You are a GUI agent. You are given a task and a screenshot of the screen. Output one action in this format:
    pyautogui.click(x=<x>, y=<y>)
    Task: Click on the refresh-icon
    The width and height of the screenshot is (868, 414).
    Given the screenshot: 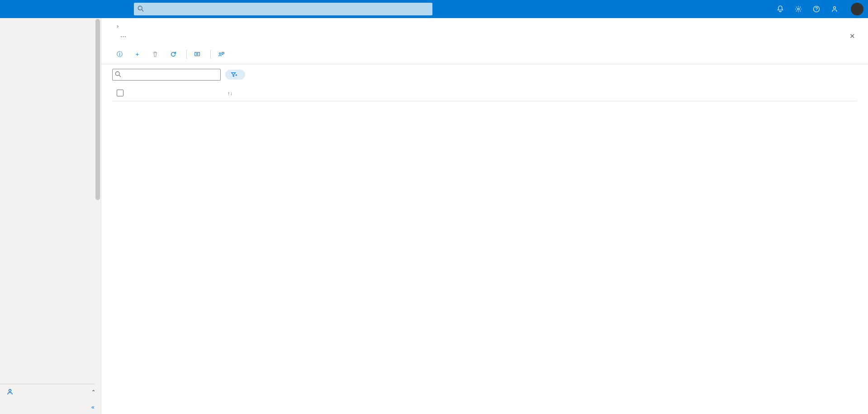 What is the action you would take?
    pyautogui.click(x=173, y=54)
    